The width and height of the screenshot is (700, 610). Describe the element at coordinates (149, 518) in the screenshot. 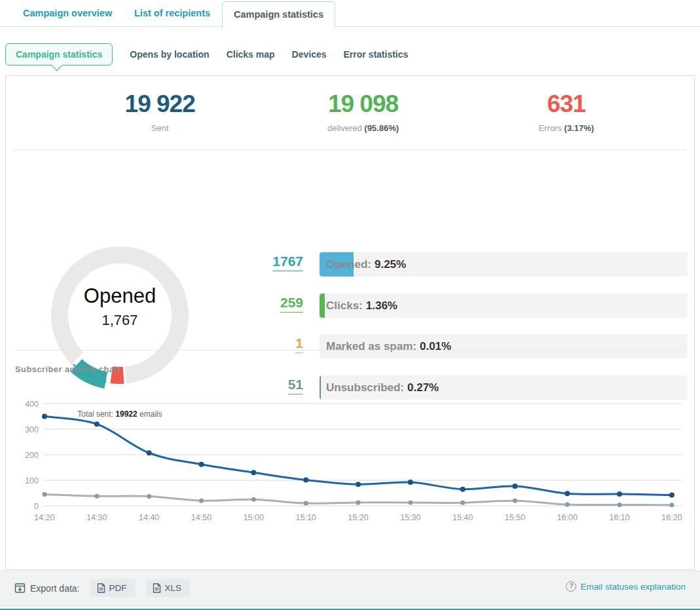

I see `svg-text: 14:40` at that location.